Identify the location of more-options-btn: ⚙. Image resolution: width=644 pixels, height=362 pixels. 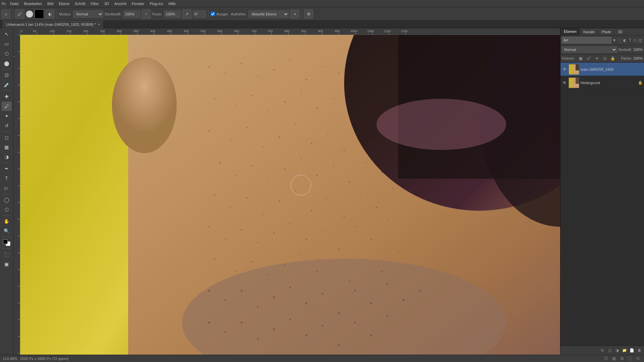
(309, 14).